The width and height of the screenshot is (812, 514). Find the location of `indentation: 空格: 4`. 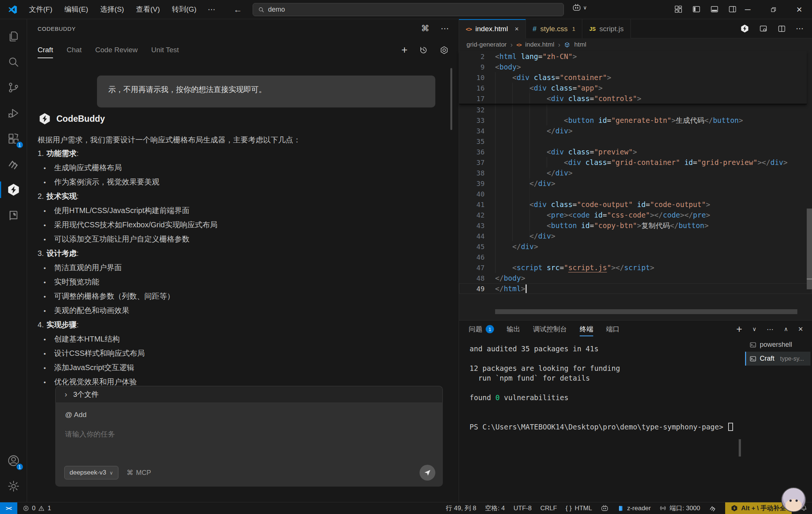

indentation: 空格: 4 is located at coordinates (495, 508).